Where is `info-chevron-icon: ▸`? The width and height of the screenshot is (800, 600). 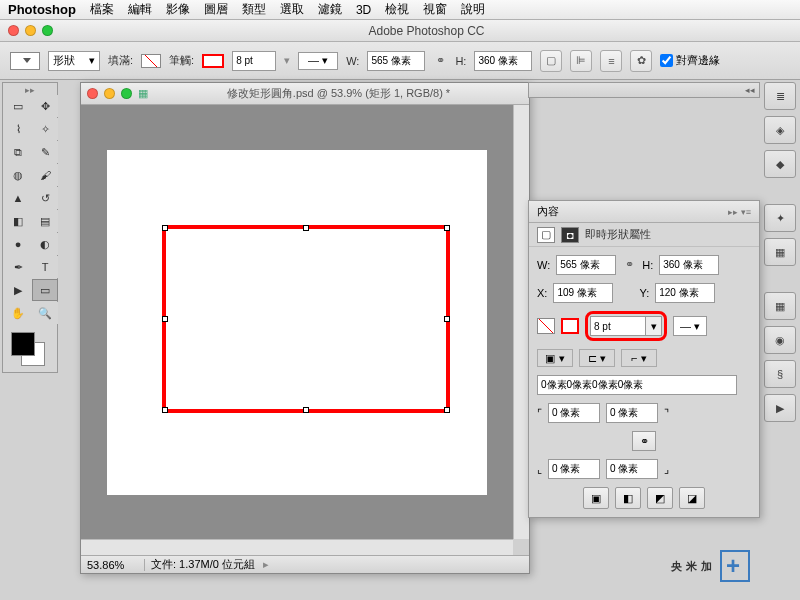
info-chevron-icon: ▸ is located at coordinates (266, 564).